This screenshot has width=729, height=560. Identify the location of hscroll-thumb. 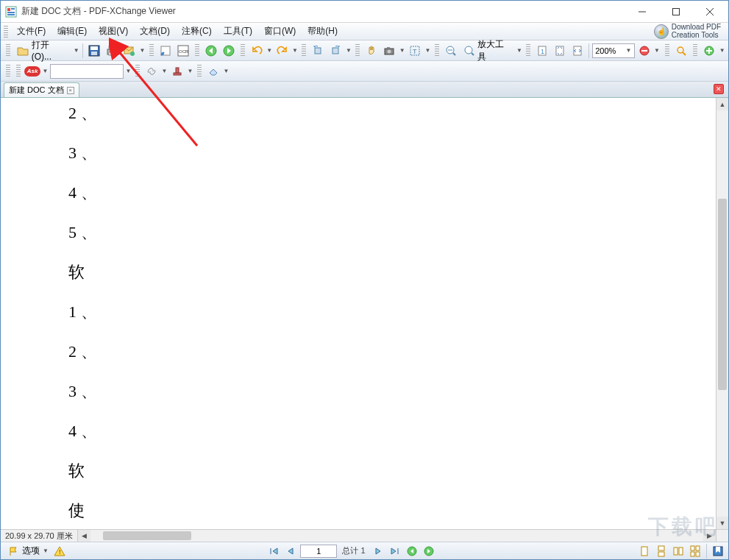
(147, 536).